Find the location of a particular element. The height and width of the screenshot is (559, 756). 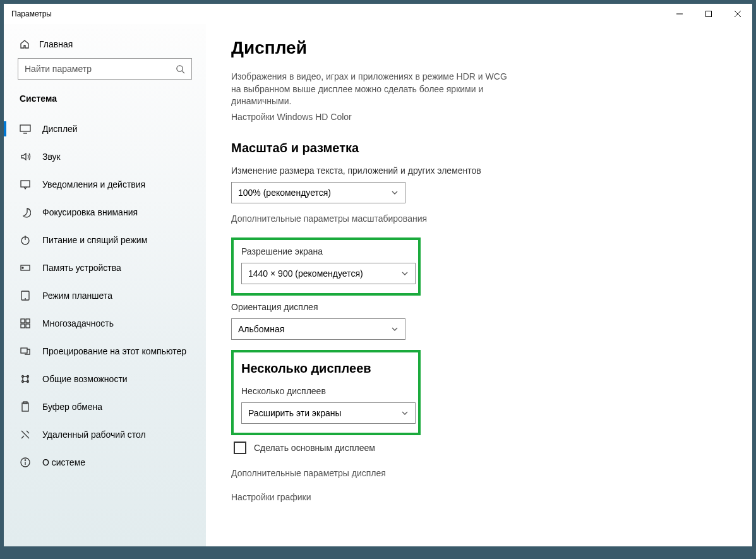

sidebar-item-tablet: Режим планшета is located at coordinates (105, 296).